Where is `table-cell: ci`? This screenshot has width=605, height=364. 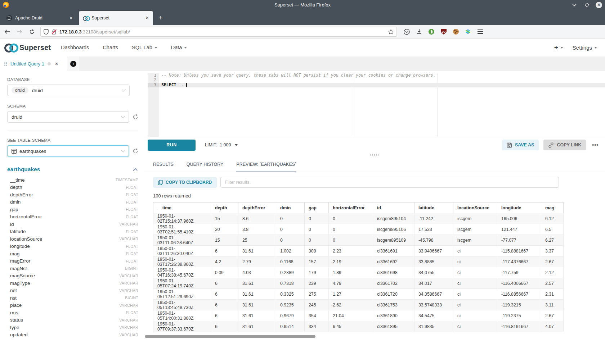
table-cell: ci is located at coordinates (475, 327).